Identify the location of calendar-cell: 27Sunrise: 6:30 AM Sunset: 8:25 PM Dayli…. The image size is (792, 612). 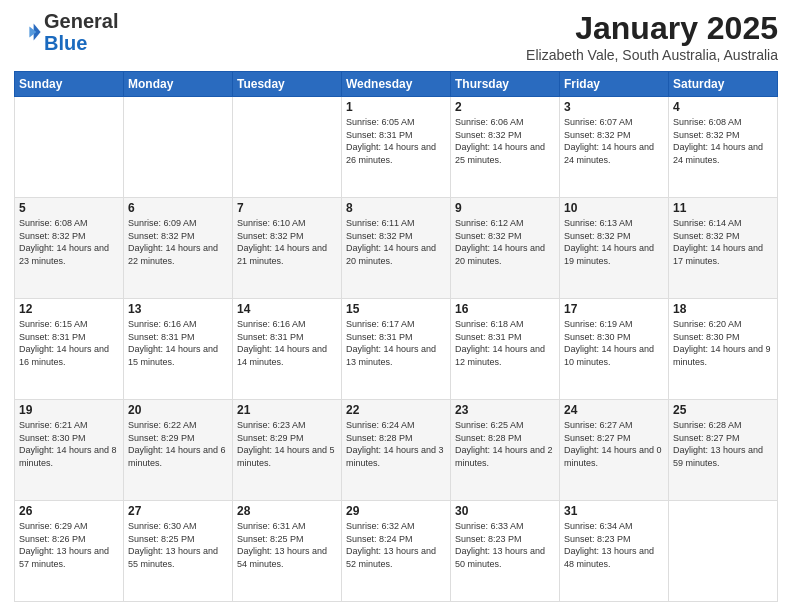
(178, 552).